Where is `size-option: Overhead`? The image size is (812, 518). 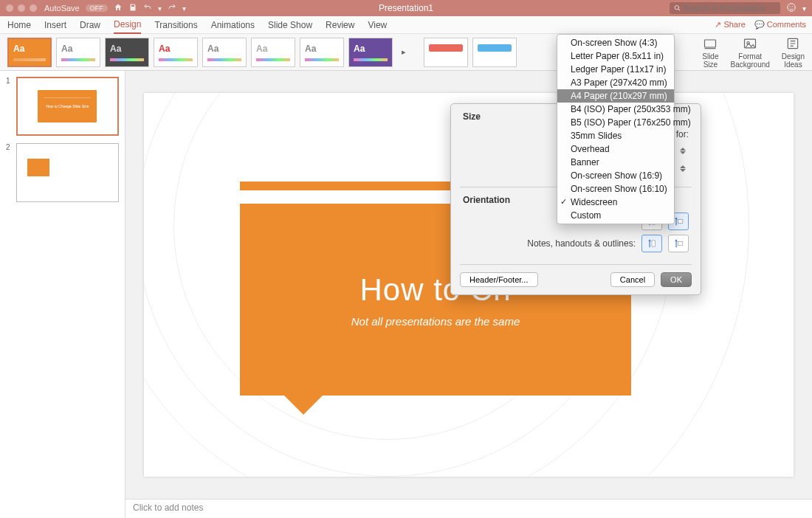 size-option: Overhead is located at coordinates (616, 149).